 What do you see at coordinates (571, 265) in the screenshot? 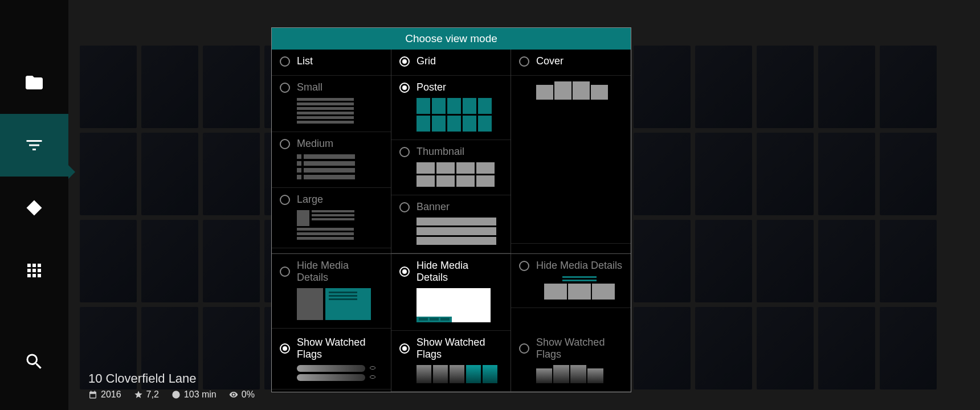
I see `option-hide-details-cover: Hide Media Details` at bounding box center [571, 265].